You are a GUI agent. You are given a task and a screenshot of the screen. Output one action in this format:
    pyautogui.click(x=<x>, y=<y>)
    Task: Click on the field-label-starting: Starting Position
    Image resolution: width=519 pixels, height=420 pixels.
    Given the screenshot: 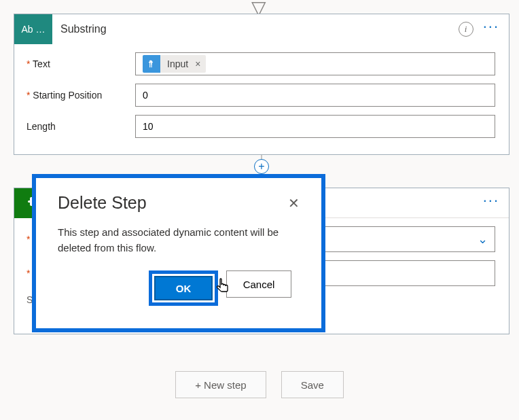 What is the action you would take?
    pyautogui.click(x=81, y=95)
    